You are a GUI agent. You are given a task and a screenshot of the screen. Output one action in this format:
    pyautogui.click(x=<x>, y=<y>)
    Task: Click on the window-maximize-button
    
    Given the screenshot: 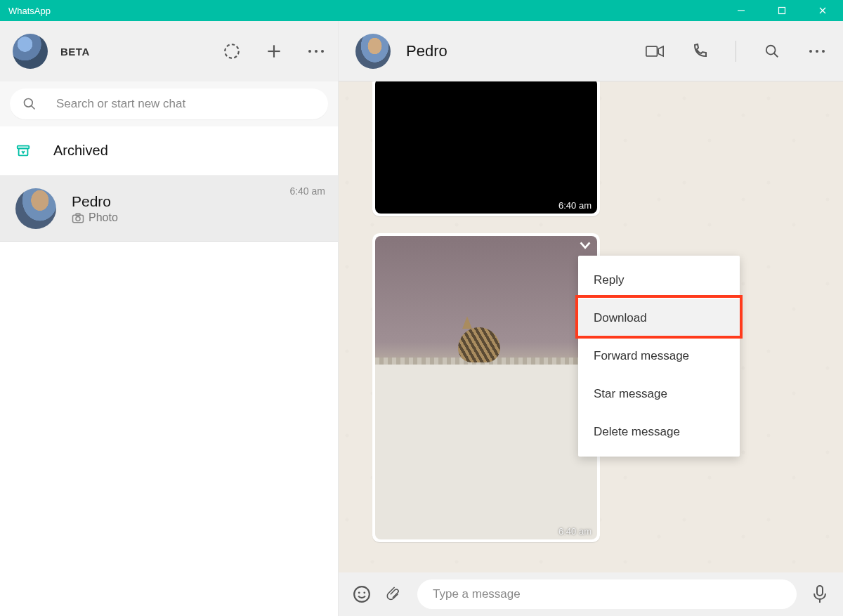 What is the action you would take?
    pyautogui.click(x=782, y=11)
    